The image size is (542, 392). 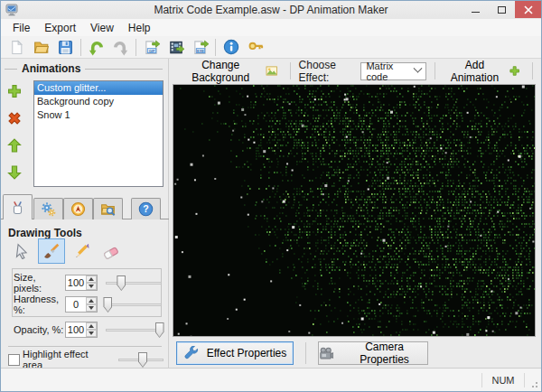 I want to click on list-item: Custom glitter..., so click(x=98, y=89).